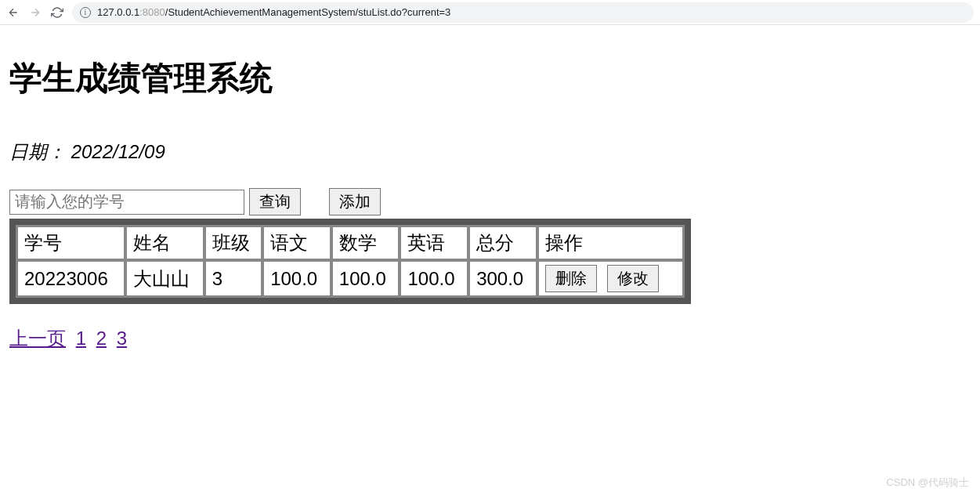 The width and height of the screenshot is (980, 496). Describe the element at coordinates (355, 202) in the screenshot. I see `add-button: 添加` at that location.